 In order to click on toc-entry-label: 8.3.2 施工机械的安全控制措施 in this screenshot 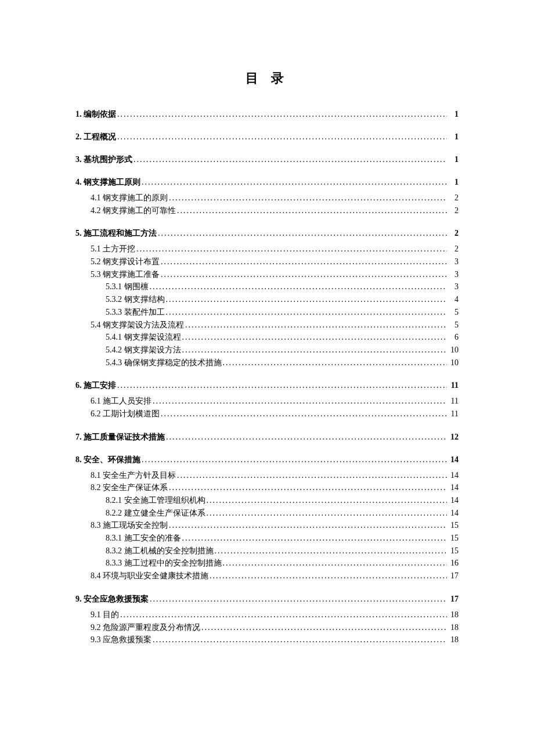, I will do `click(160, 551)`.